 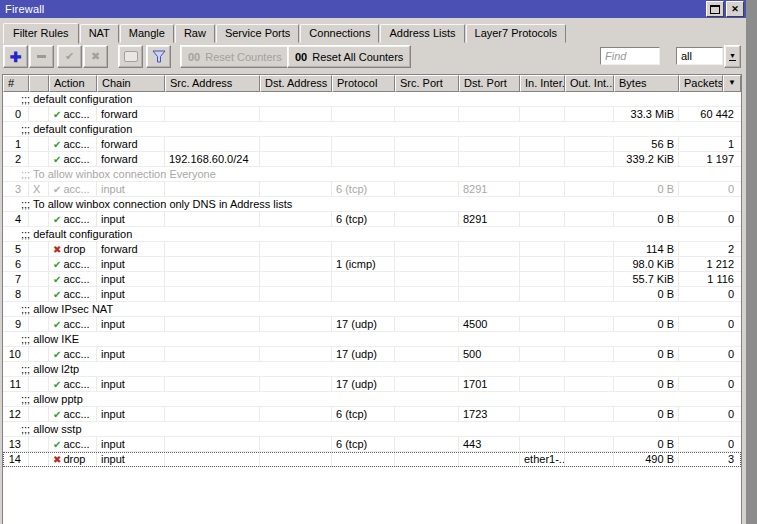 I want to click on enable-rule-button: ✔, so click(x=70, y=56).